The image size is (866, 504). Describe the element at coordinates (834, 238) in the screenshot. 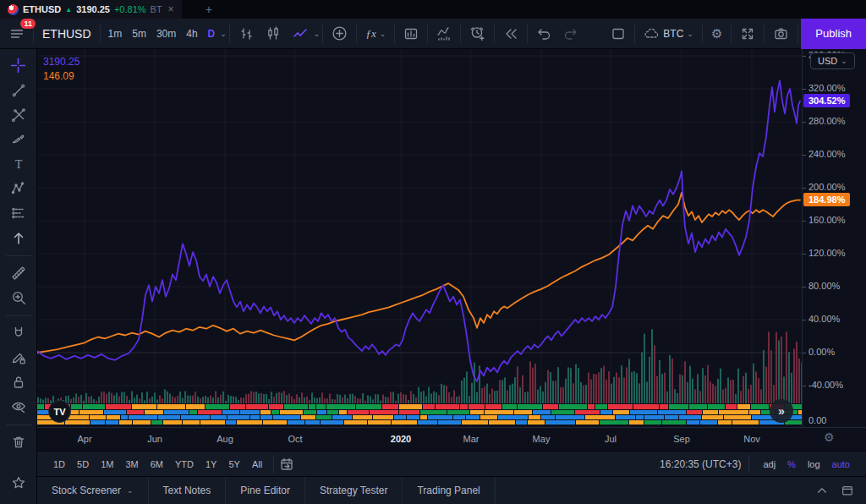

I see `price-axis: USD ⌄ 0.00 360.00%320.00%280.00%240.00%2…` at that location.